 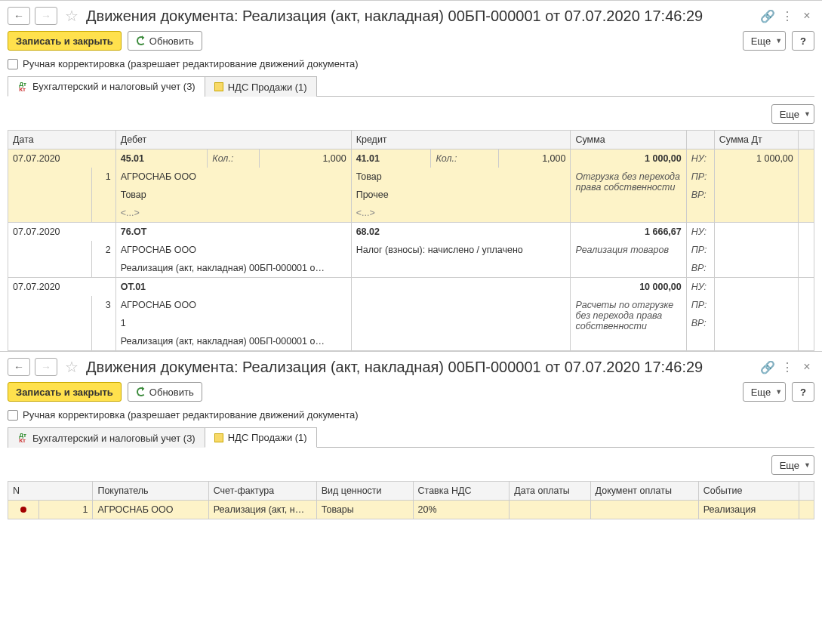 I want to click on table-row: 07.07.2020 76.ОТ 68.02 1 666,67 НУ:, so click(x=411, y=233).